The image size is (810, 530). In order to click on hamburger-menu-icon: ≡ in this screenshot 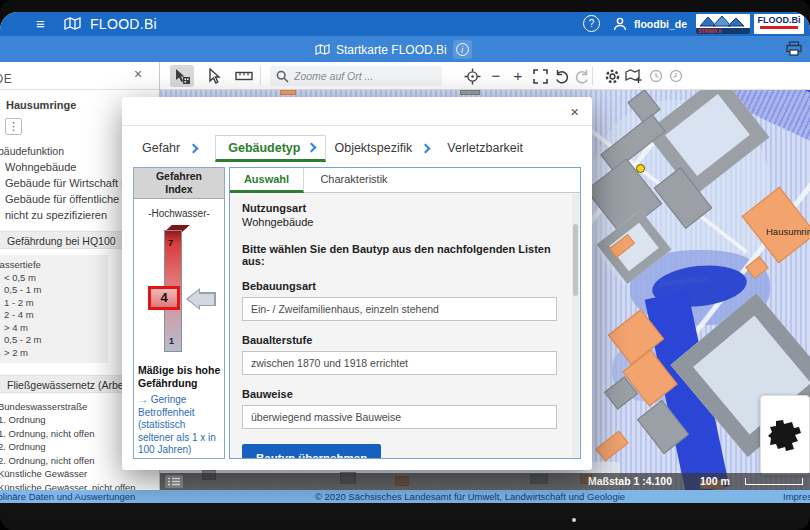, I will do `click(40, 24)`.